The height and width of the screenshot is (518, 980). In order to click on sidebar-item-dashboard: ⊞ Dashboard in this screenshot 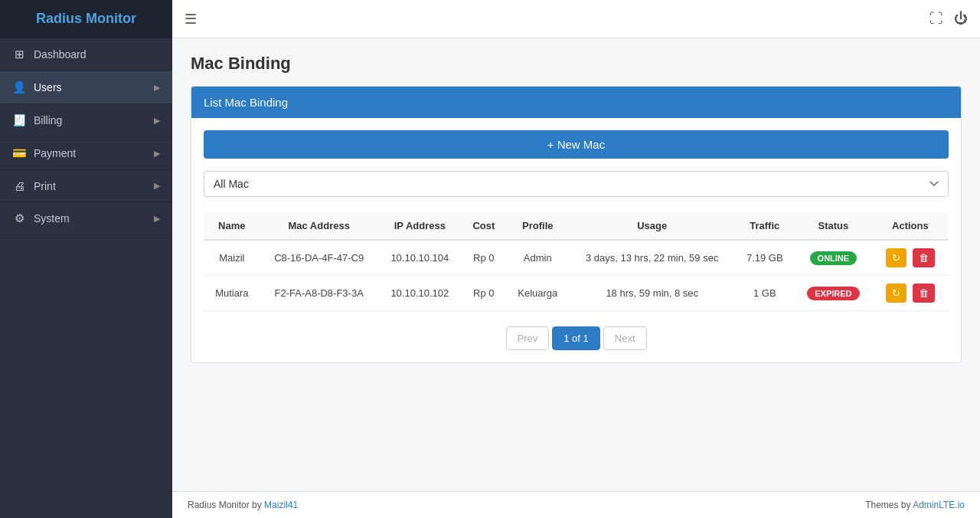, I will do `click(86, 55)`.